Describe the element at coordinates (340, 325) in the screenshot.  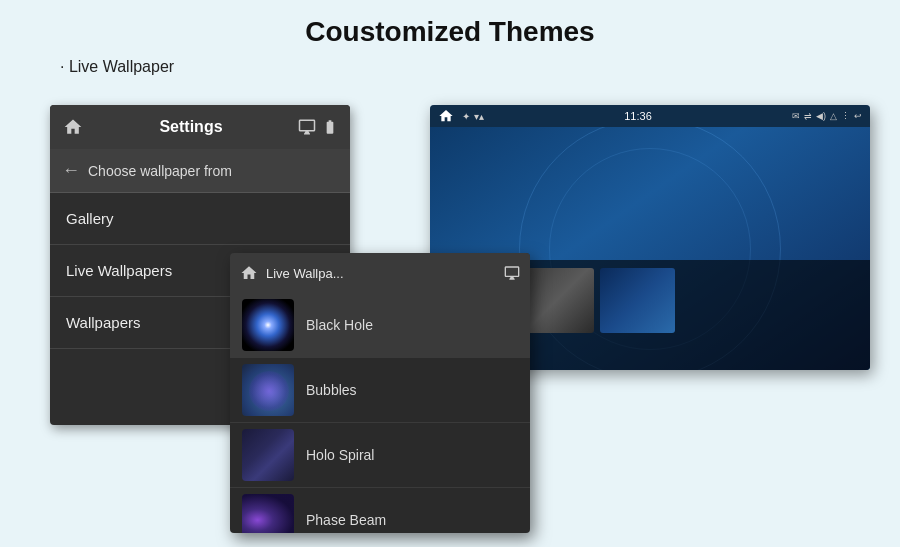
I see `black-hole-label: Black Hole` at that location.